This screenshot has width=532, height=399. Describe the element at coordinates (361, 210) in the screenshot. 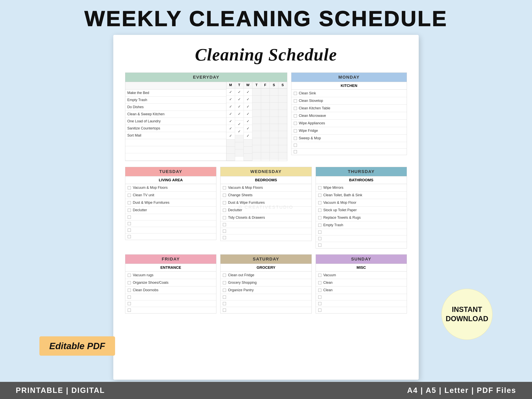

I see `list-item: Stock up Toilet Paper` at that location.